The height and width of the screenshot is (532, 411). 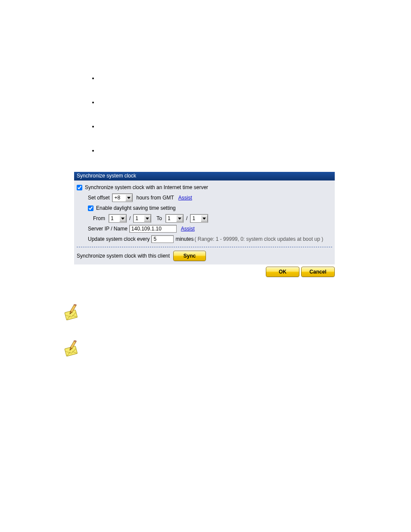 What do you see at coordinates (162, 239) in the screenshot?
I see `update-interval-input` at bounding box center [162, 239].